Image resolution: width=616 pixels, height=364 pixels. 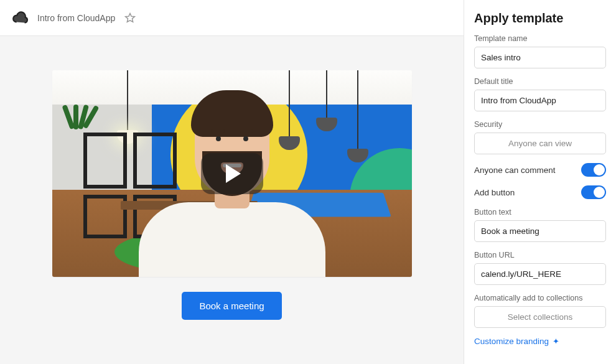 What do you see at coordinates (540, 255) in the screenshot?
I see `button-url-label: Button URL` at bounding box center [540, 255].